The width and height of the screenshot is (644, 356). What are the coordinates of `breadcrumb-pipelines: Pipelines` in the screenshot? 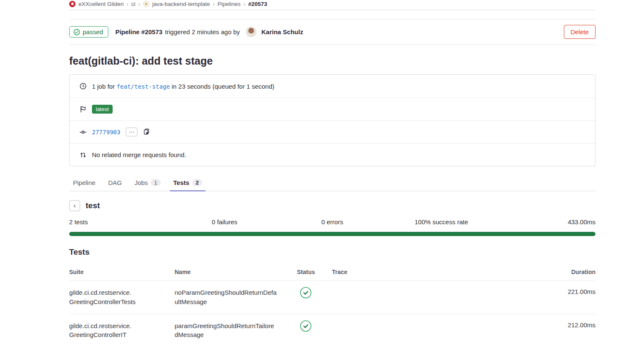 It's located at (229, 4).